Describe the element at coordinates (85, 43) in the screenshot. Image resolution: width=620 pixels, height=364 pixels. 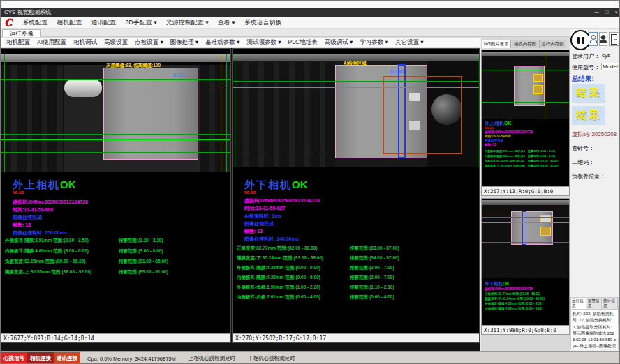
I see `toolbar-camera-debug: 相机调试` at that location.